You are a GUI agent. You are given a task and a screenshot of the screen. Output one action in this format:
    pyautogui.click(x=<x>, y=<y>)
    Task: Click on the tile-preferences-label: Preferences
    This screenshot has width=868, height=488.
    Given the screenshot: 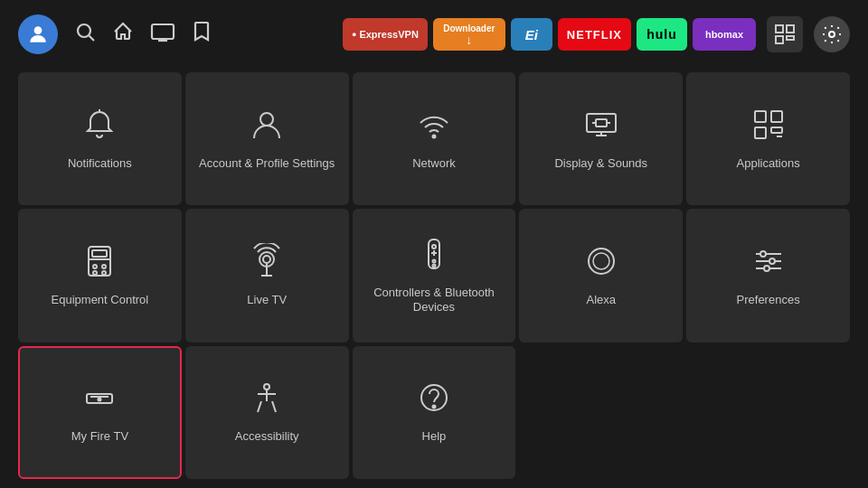 What is the action you would take?
    pyautogui.click(x=769, y=300)
    